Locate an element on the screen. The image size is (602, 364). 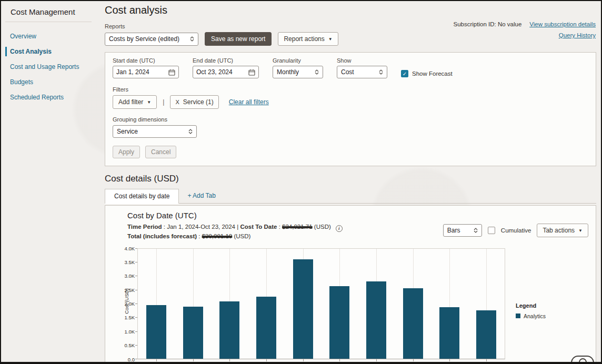
remove-filter-icon: X is located at coordinates (177, 102).